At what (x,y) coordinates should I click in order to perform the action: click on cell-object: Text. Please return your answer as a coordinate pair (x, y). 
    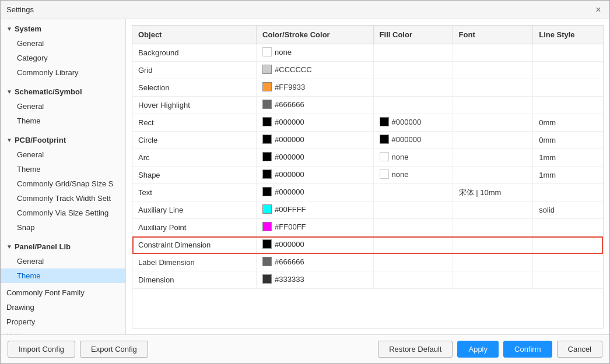
    Looking at the image, I should click on (195, 193).